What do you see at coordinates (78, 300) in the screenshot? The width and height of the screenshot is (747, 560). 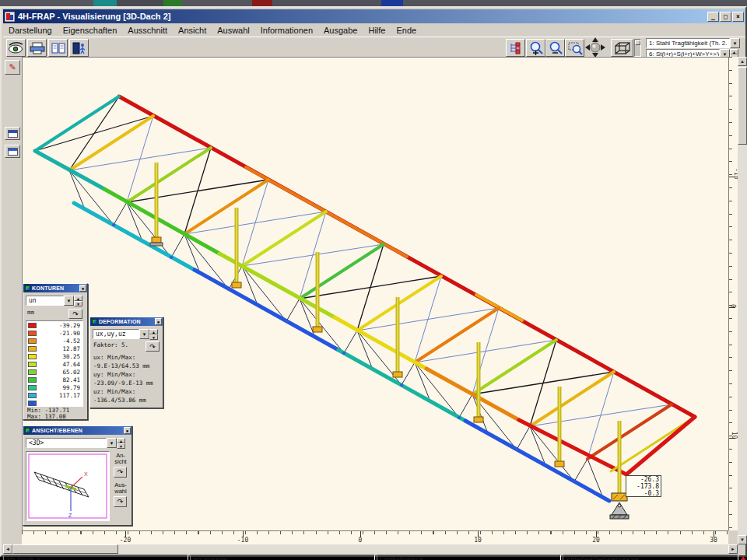 I see `konturen-spinner: ▲ ▼` at bounding box center [78, 300].